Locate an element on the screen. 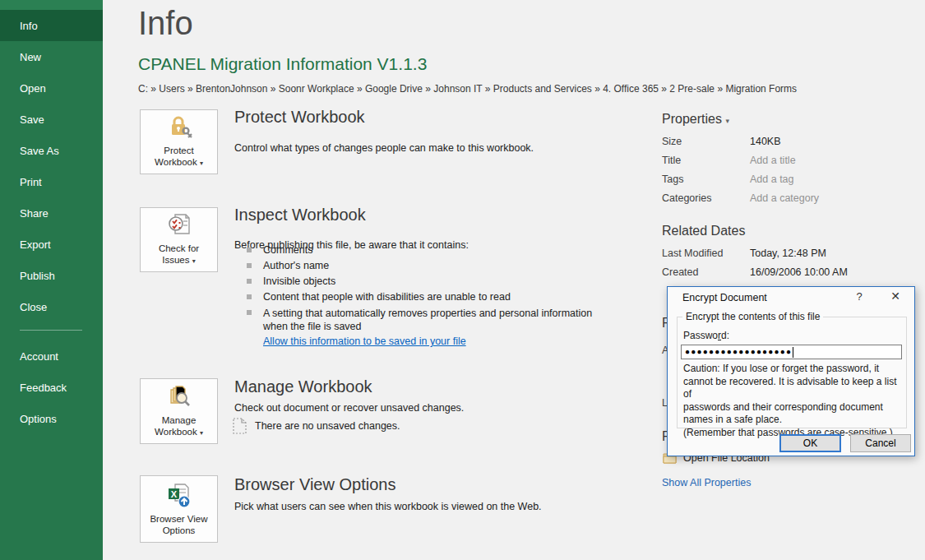 The width and height of the screenshot is (925, 560). dialog-titlebar: Encrypt Document ? ✕ is located at coordinates (791, 298).